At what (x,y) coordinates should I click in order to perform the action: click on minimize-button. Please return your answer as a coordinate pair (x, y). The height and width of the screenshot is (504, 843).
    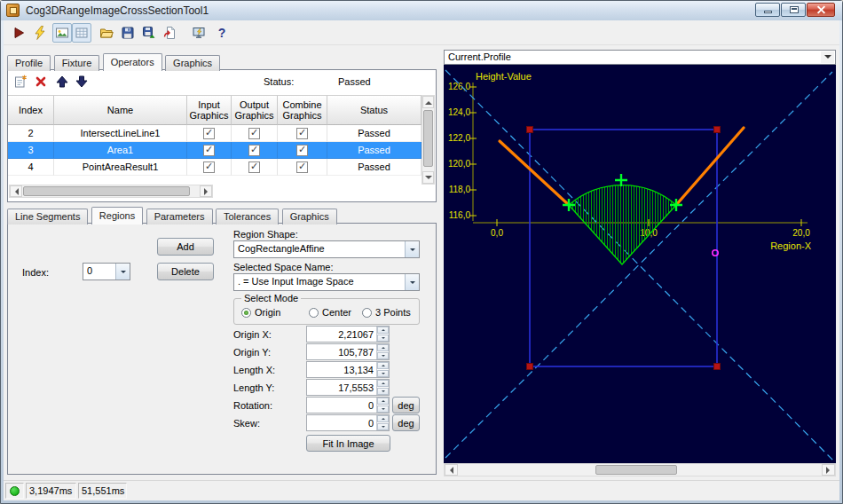
    Looking at the image, I should click on (768, 10).